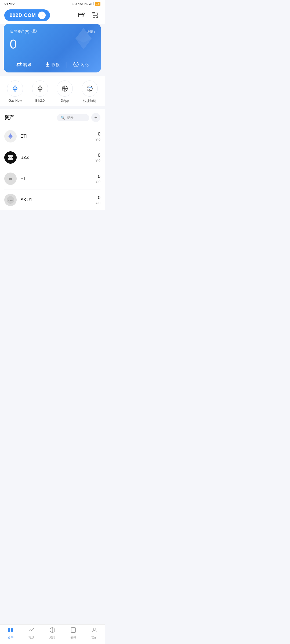  Describe the element at coordinates (98, 160) in the screenshot. I see `bzz-fiat: ¥ 0` at that location.